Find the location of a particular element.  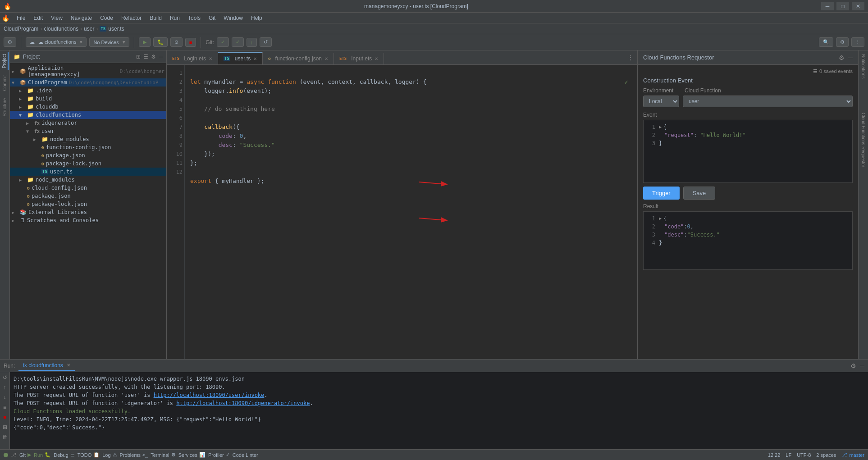

status-services-item: ⚙ Services is located at coordinates (184, 455).